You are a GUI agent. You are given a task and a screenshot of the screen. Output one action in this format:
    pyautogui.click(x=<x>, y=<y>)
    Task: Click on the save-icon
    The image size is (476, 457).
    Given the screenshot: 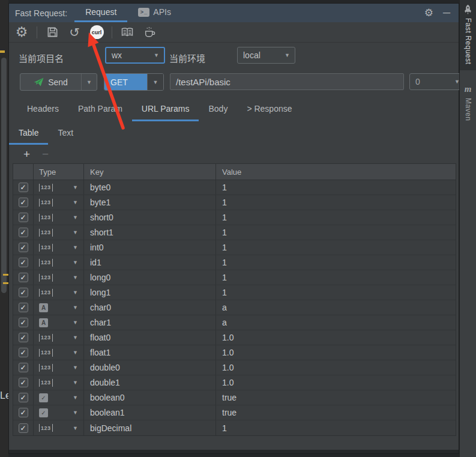 What is the action you would take?
    pyautogui.click(x=52, y=32)
    